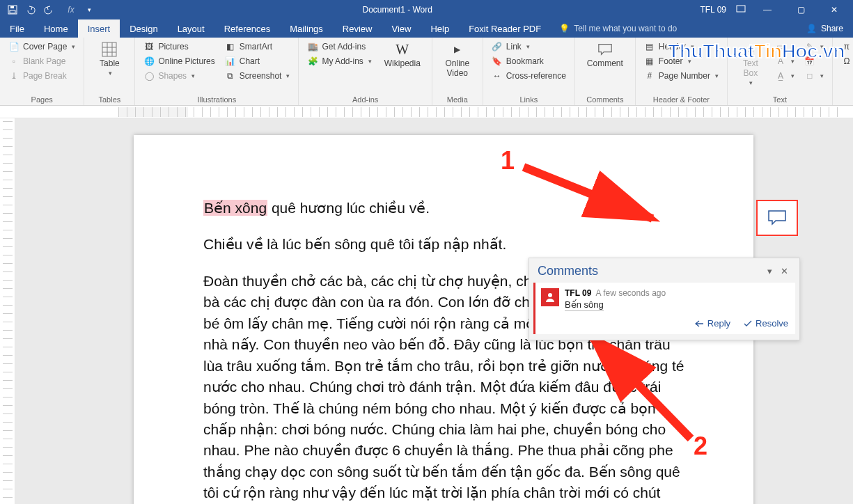 The height and width of the screenshot is (504, 853). Describe the element at coordinates (173, 76) in the screenshot. I see `shapes-label: Shapes` at that location.